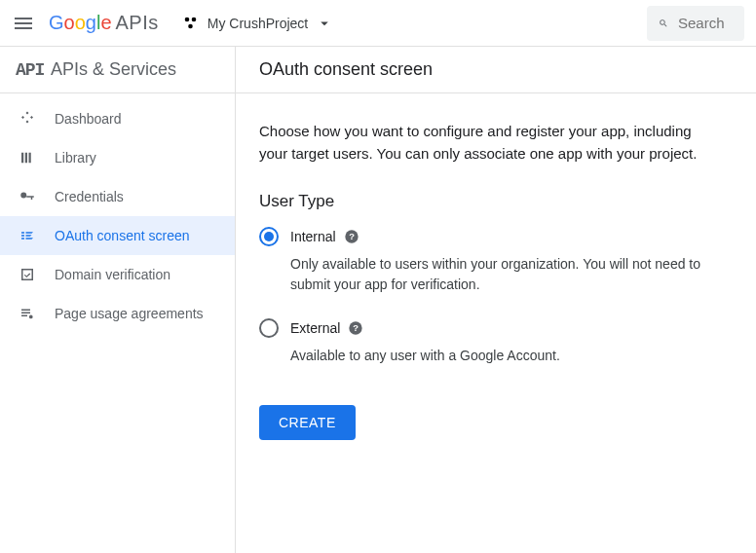 This screenshot has height=553, width=756. I want to click on sidebar-item-library: Library, so click(117, 158).